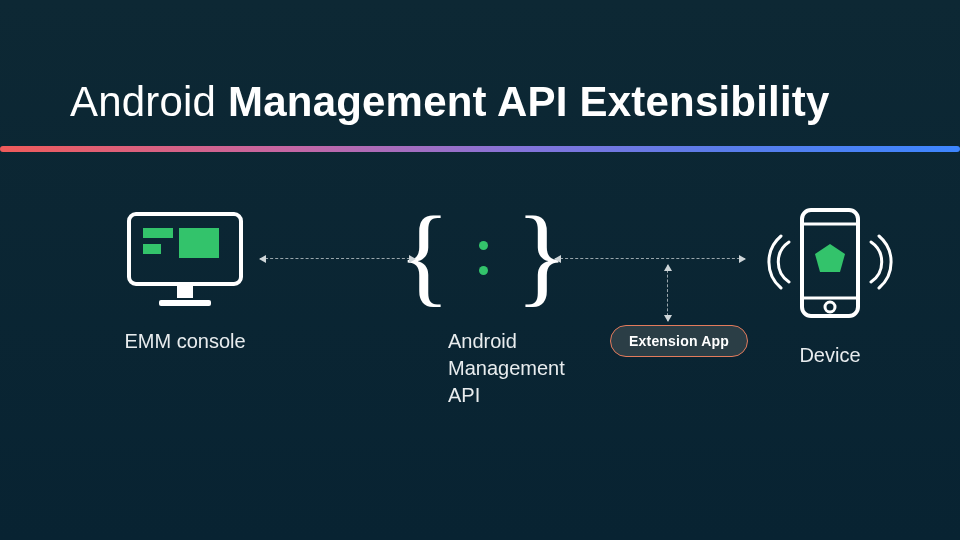  What do you see at coordinates (185, 342) in the screenshot?
I see `node-label: EMM console` at bounding box center [185, 342].